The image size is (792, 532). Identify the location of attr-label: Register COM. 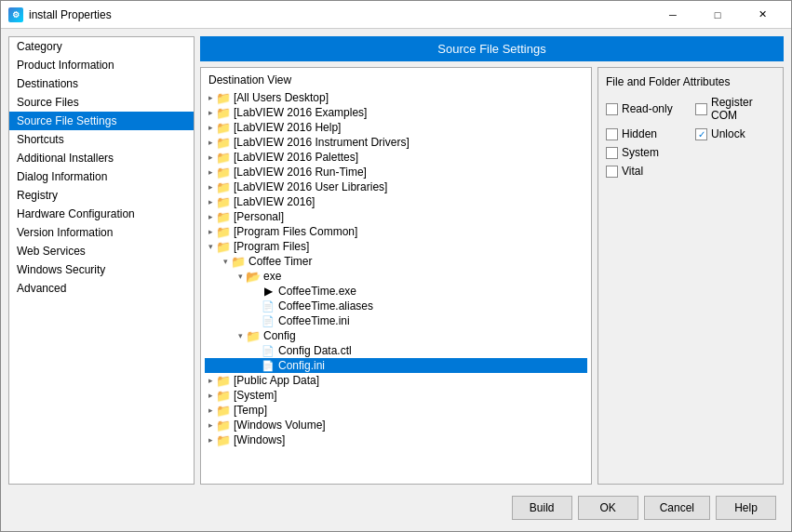
(743, 109).